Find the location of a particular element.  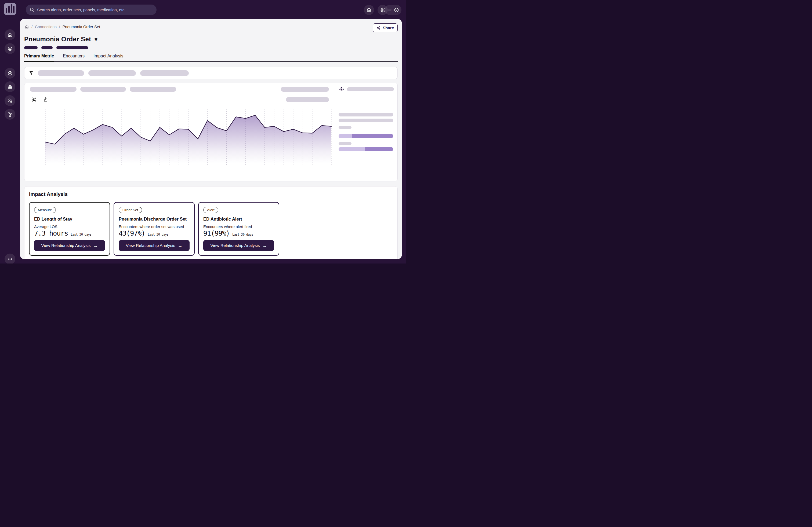

avatar-icon is located at coordinates (396, 10).